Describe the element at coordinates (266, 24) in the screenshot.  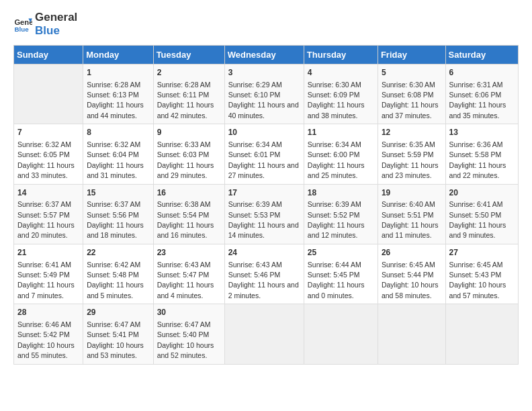
I see `page-header: General Blue General Blue` at that location.